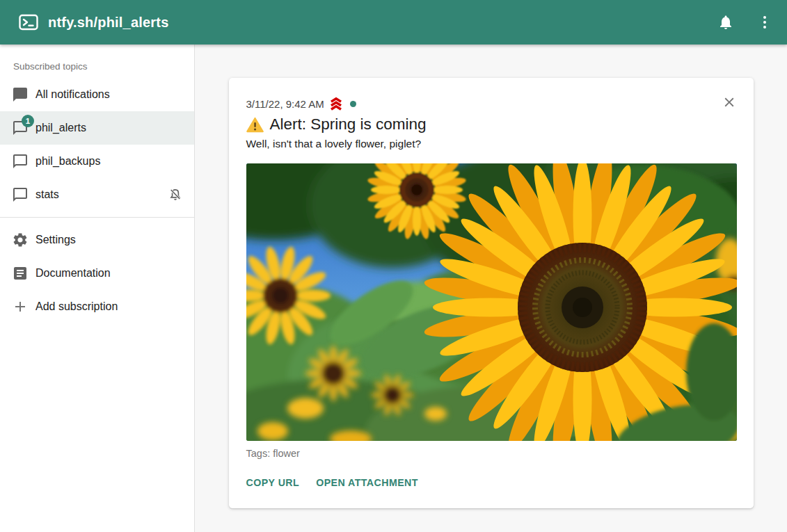  Describe the element at coordinates (273, 483) in the screenshot. I see `copy-url-button: COPY URL` at that location.